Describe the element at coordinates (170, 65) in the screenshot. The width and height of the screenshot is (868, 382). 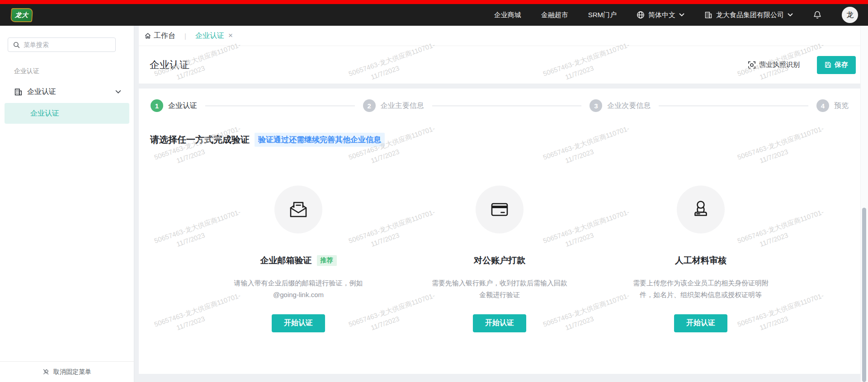
I see `page-title: 企业认证` at that location.